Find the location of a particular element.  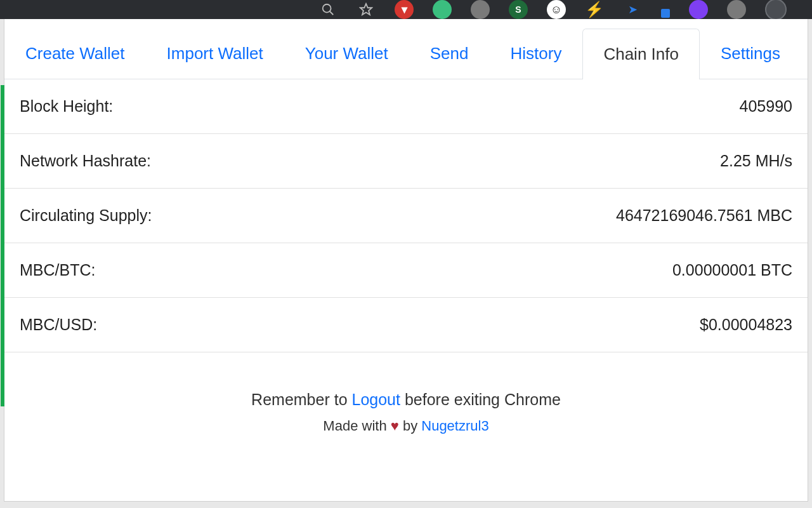

browser-toolbar: ▾ S ☺ ⚡ ➤ is located at coordinates (406, 10).